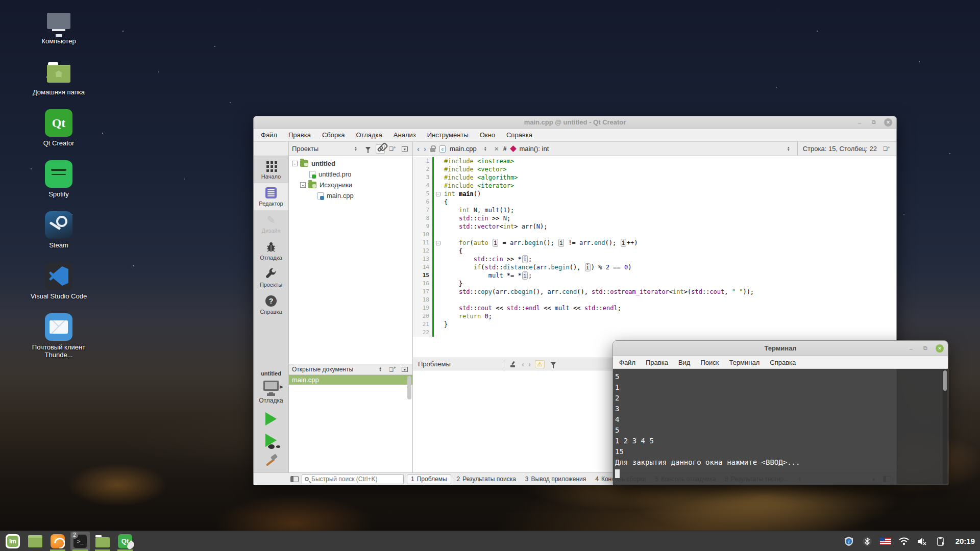 This screenshot has width=980, height=551. Describe the element at coordinates (486, 480) in the screenshot. I see `output-pane-2: 2 Результаты поиска` at that location.